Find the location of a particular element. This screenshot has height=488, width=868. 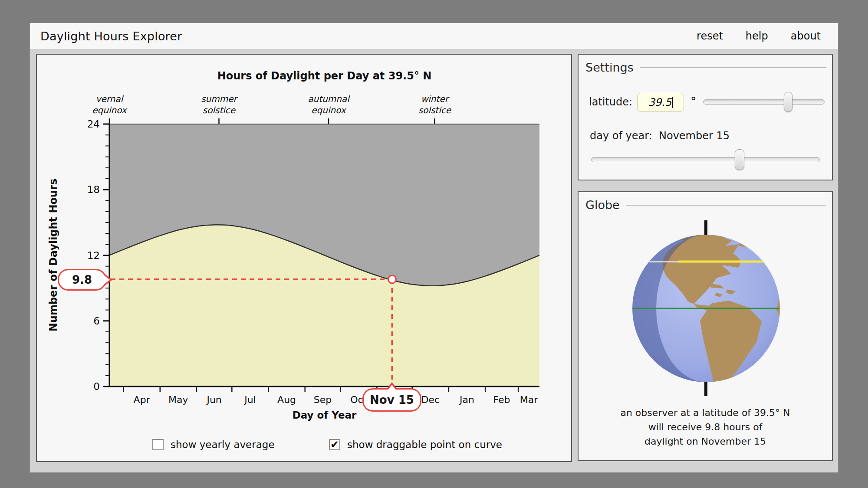

season-label: autumnal is located at coordinates (329, 99).